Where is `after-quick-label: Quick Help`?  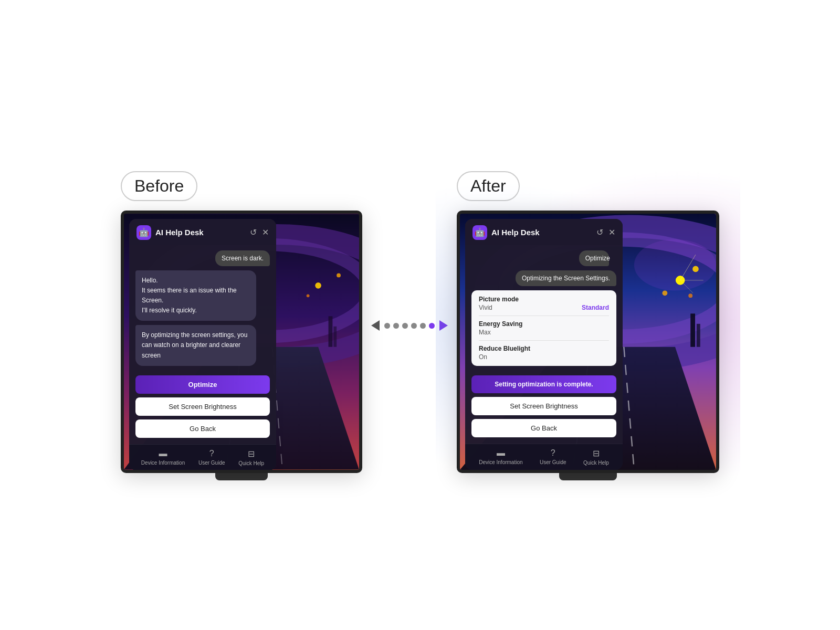
after-quick-label: Quick Help is located at coordinates (596, 463).